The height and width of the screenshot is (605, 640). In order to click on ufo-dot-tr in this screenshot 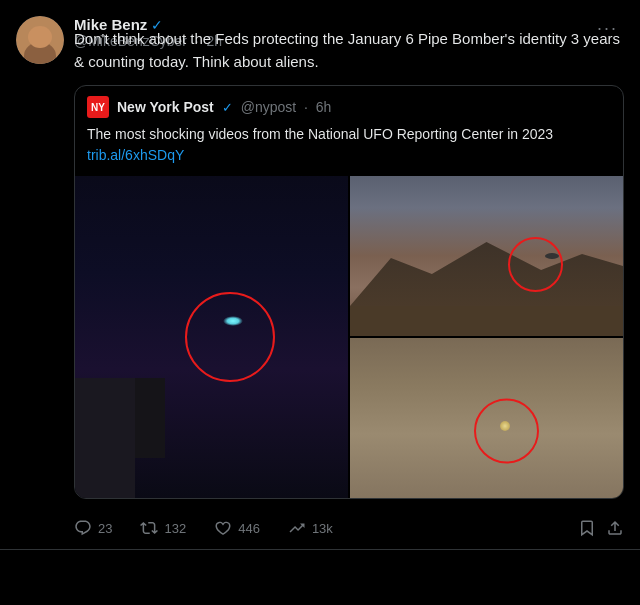, I will do `click(552, 256)`.